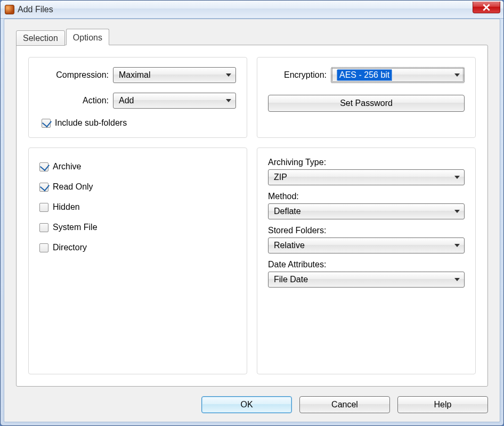  What do you see at coordinates (367, 103) in the screenshot?
I see `set-password-button: Set Password` at bounding box center [367, 103].